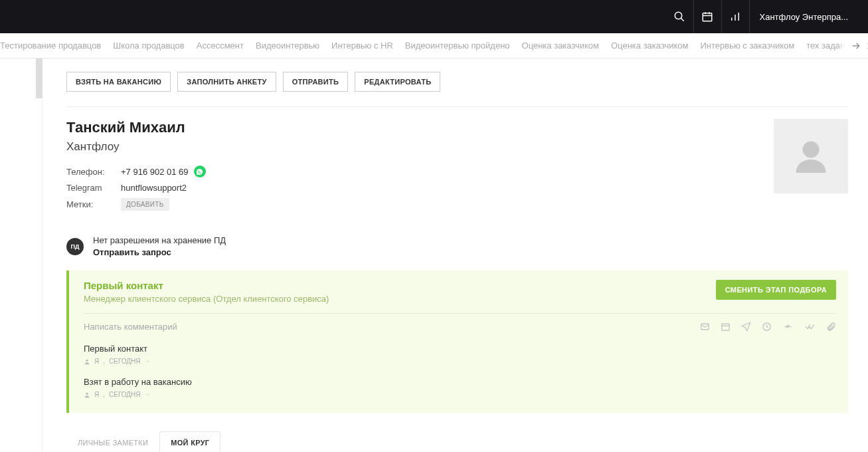 This screenshot has width=868, height=452. I want to click on comment-row: Написать комментарий, so click(460, 322).